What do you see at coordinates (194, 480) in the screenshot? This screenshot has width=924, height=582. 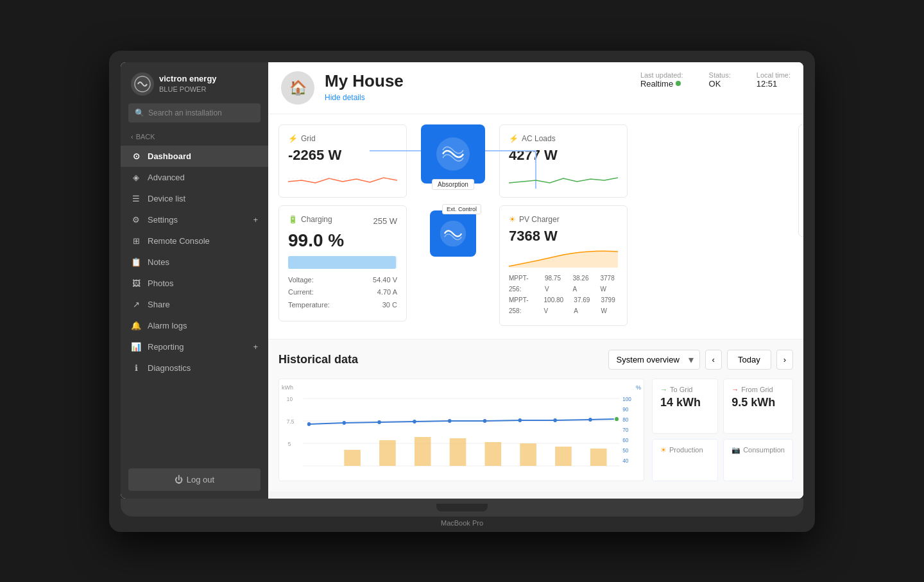 I see `logout-button: ⏻ Log out` at bounding box center [194, 480].